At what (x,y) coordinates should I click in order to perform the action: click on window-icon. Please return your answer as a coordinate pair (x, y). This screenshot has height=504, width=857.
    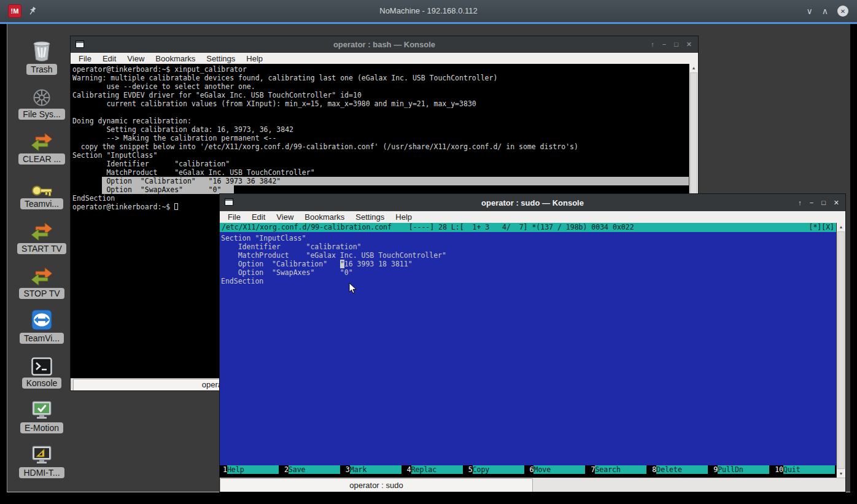
    Looking at the image, I should click on (80, 45).